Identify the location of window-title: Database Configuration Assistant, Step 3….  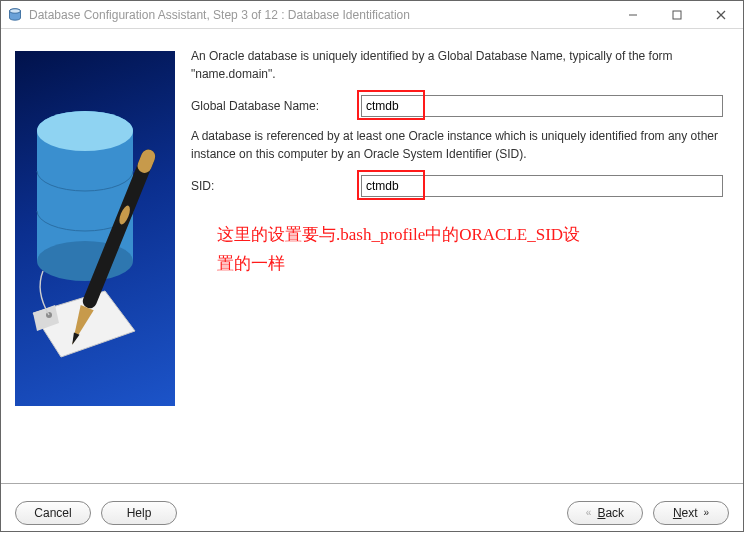
(320, 15).